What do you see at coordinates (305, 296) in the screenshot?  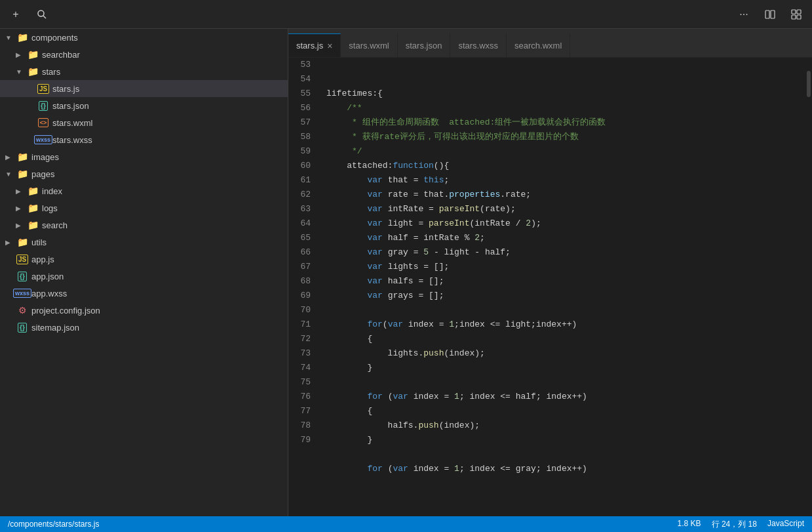 I see `line-number: 69` at bounding box center [305, 296].